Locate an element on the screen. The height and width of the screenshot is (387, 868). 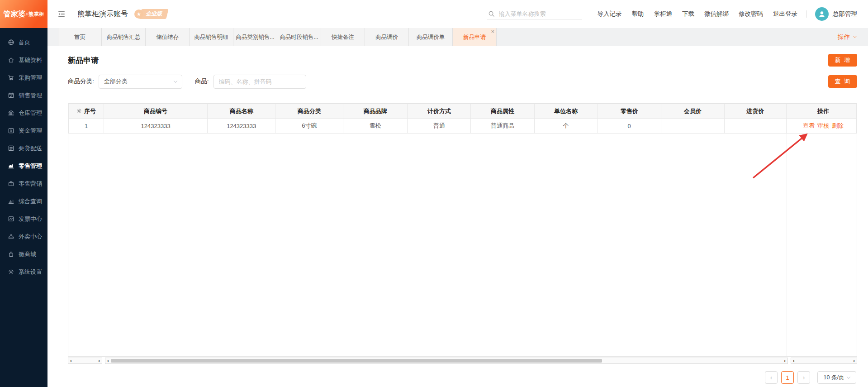
sidebar-item-label: 首页 is located at coordinates (24, 43).